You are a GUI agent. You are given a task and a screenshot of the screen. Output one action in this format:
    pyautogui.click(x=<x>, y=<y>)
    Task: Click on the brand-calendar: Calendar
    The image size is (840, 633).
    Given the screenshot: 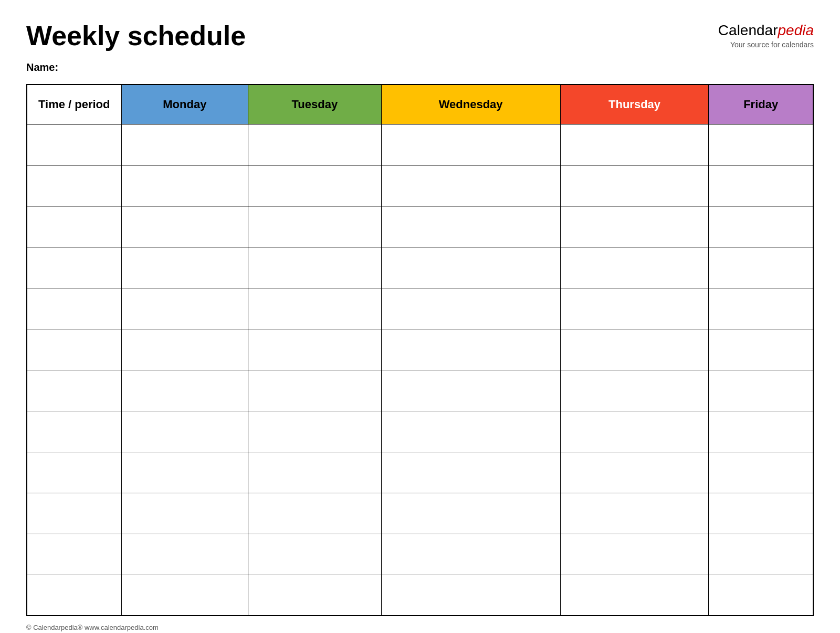 What is the action you would take?
    pyautogui.click(x=748, y=30)
    